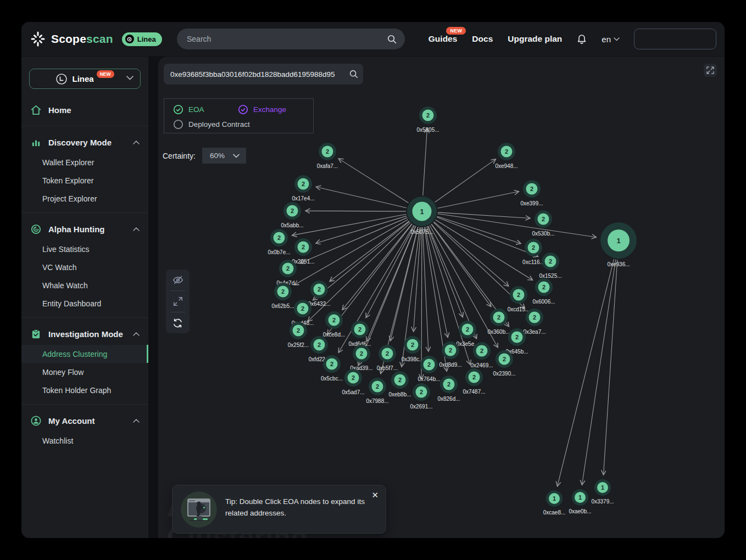 This screenshot has height=560, width=746. I want to click on graph-node-0x360b: 20x360b..., so click(499, 322).